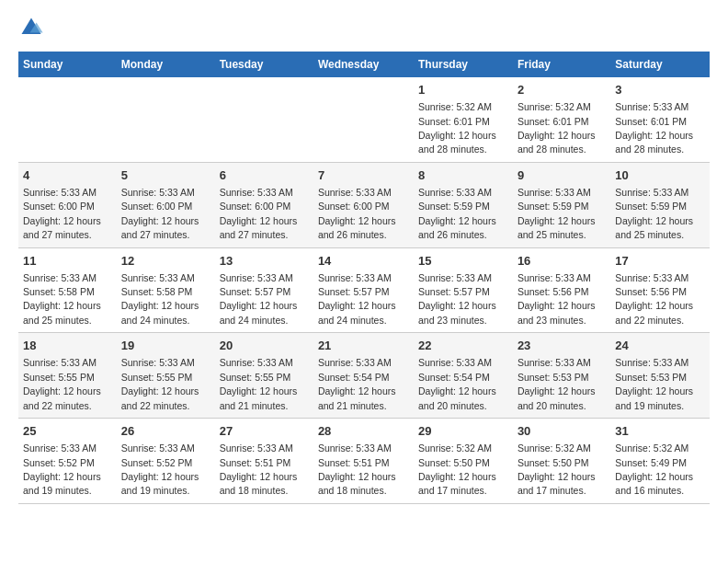  What do you see at coordinates (660, 64) in the screenshot?
I see `calendar-day-header: Saturday` at bounding box center [660, 64].